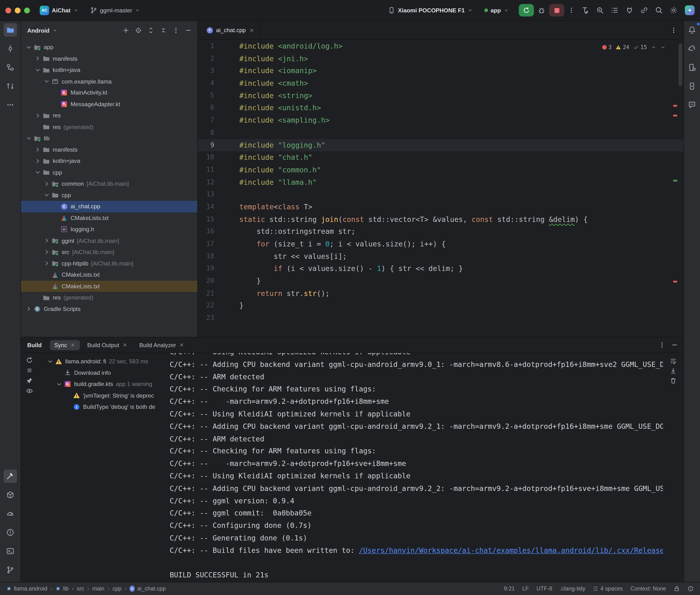  Describe the element at coordinates (692, 30) in the screenshot. I see `notifications-button` at that location.